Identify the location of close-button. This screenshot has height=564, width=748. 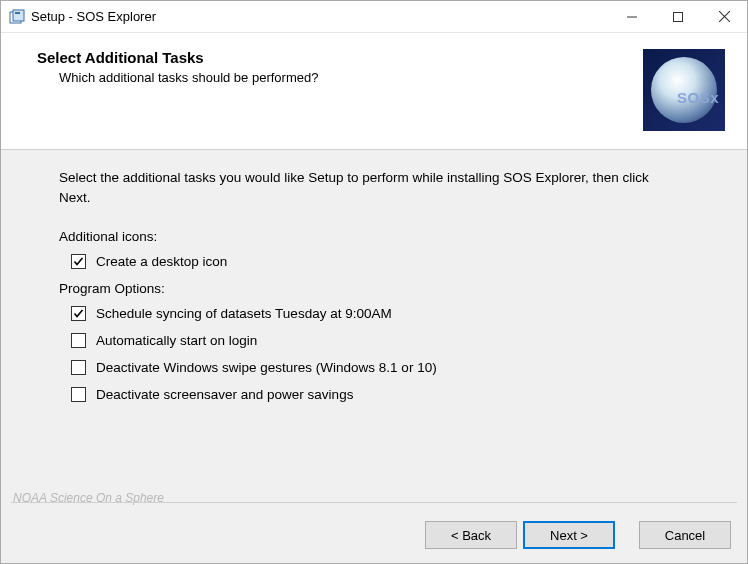
(724, 17).